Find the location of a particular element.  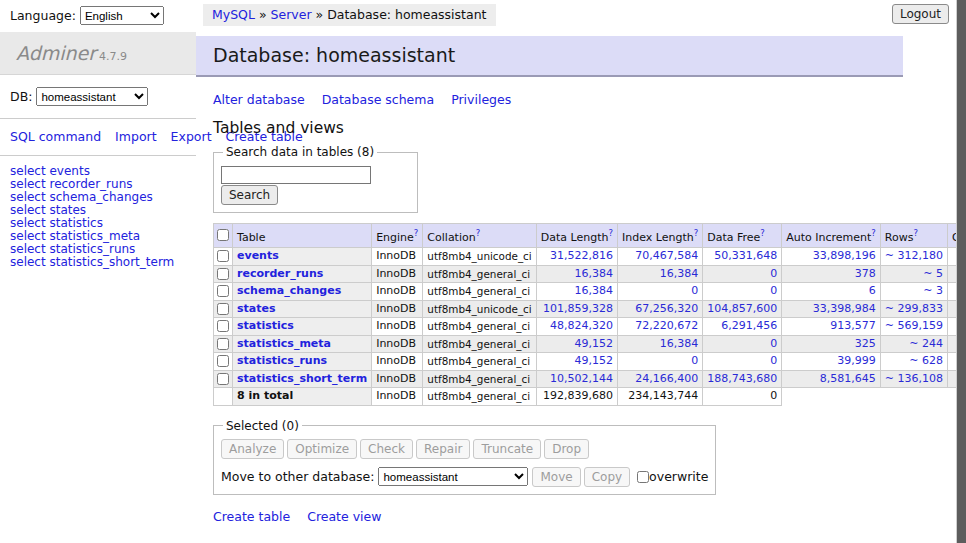

sidebar-select-link: select states is located at coordinates (48, 210).